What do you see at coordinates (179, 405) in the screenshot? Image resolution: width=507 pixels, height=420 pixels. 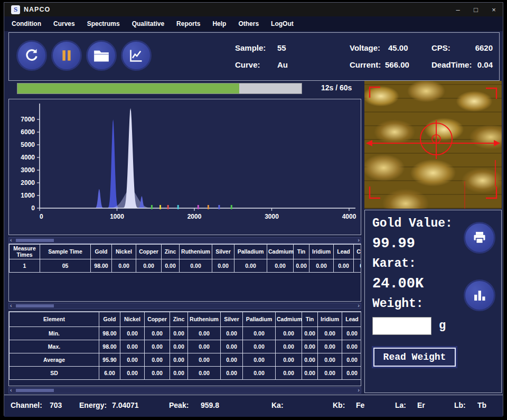 I see `peak-label: Peak:` at bounding box center [179, 405].